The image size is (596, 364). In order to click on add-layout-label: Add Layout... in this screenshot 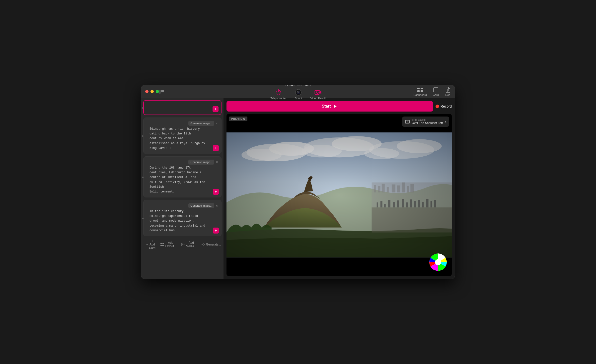, I will do `click(171, 244)`.